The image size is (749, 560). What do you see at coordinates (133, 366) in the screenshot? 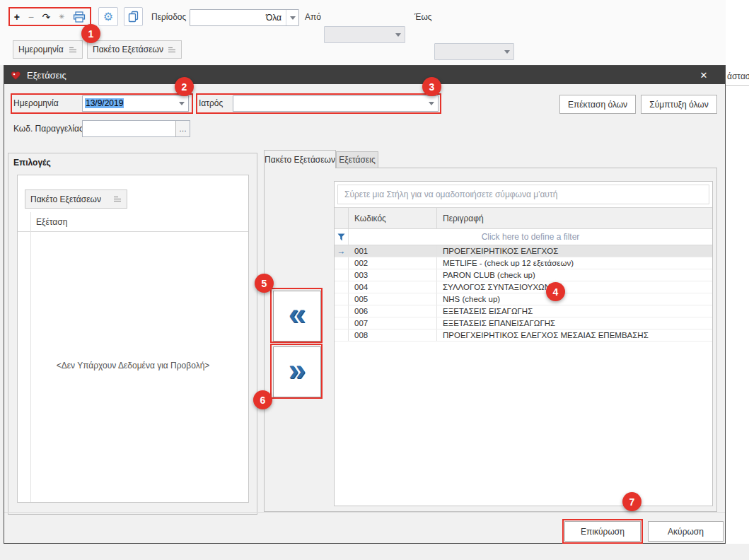
I see `empty-data-text: <Δεν Υπάρχουν Δεδομένα για Προβολή>` at bounding box center [133, 366].